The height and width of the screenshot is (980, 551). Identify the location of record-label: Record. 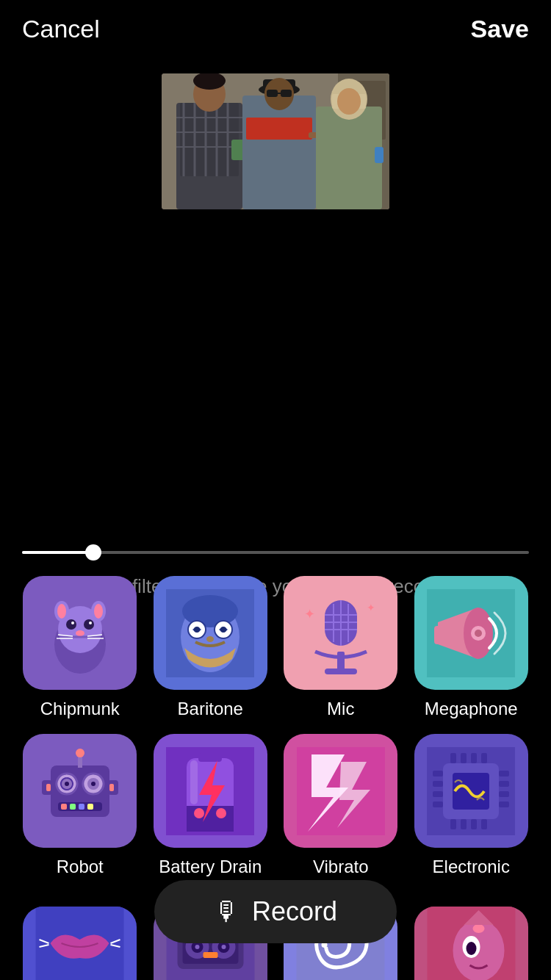
(295, 912).